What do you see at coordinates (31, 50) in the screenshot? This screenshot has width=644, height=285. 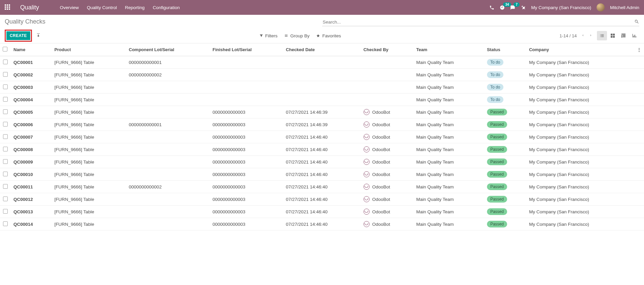 I see `col-name: Name` at bounding box center [31, 50].